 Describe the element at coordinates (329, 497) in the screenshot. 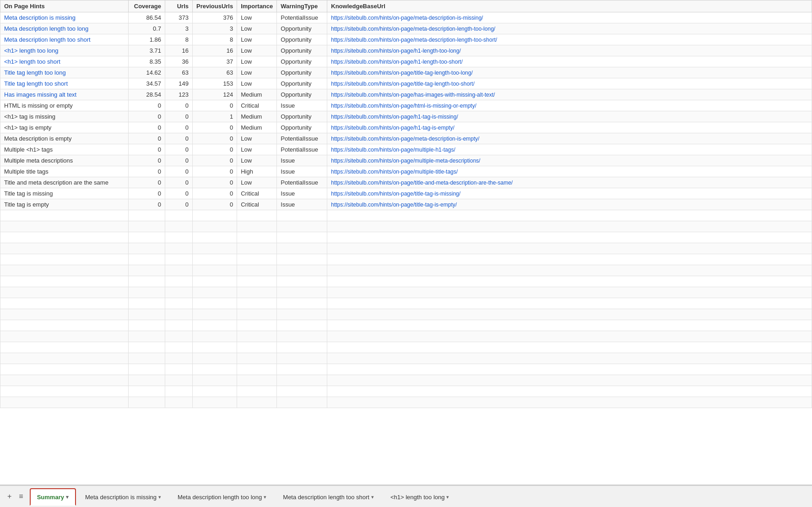

I see `sheet-tab-3: Meta description length too short▾` at that location.